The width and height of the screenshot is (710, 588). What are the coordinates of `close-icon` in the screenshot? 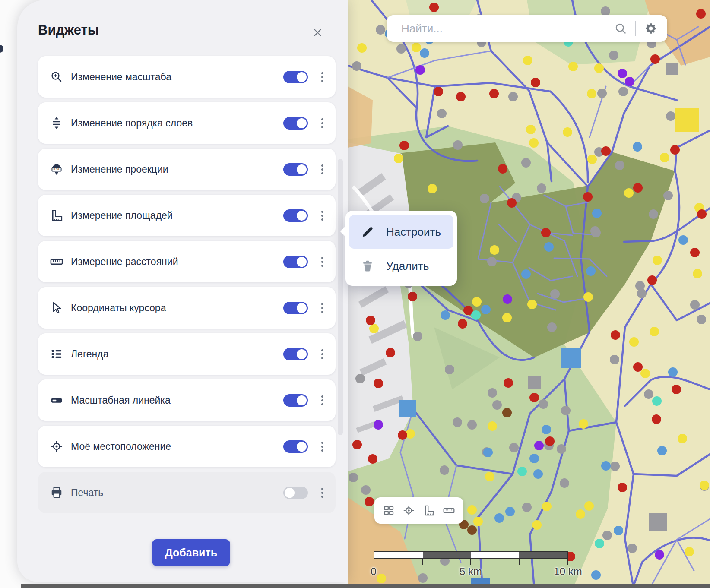 It's located at (318, 33).